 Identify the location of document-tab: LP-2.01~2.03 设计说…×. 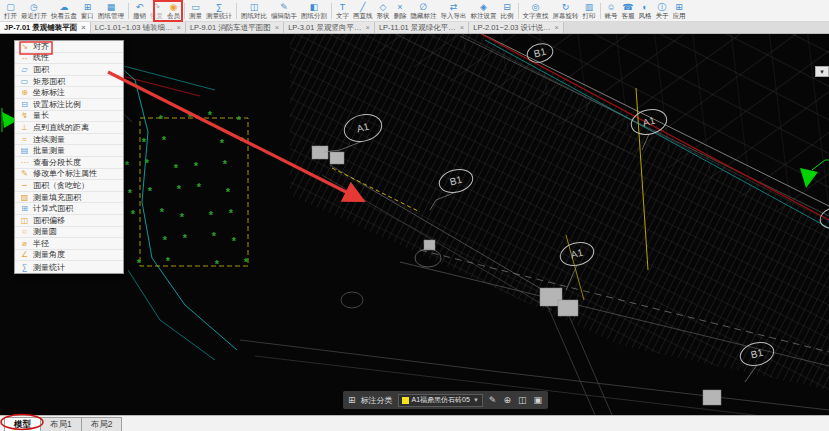
(516, 28).